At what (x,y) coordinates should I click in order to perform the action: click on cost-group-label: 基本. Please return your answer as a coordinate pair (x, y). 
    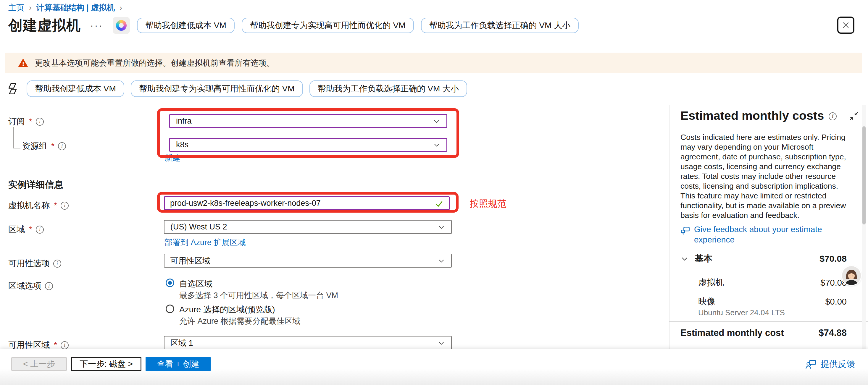
    Looking at the image, I should click on (704, 259).